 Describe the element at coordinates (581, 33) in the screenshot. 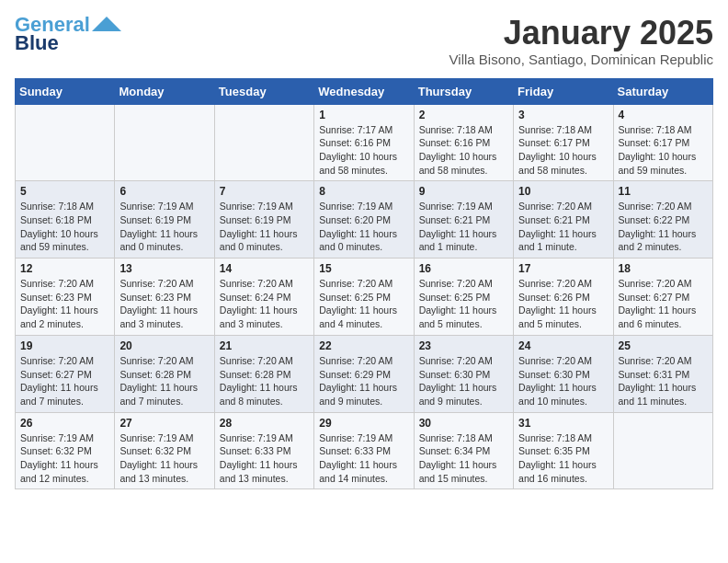

I see `month-title: January 2025` at that location.